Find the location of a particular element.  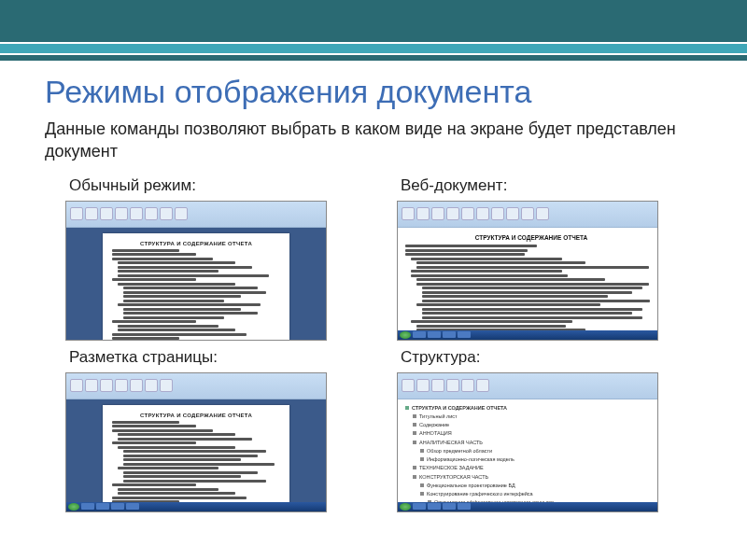

mode-normal-label: Обычный режим: is located at coordinates (215, 186).